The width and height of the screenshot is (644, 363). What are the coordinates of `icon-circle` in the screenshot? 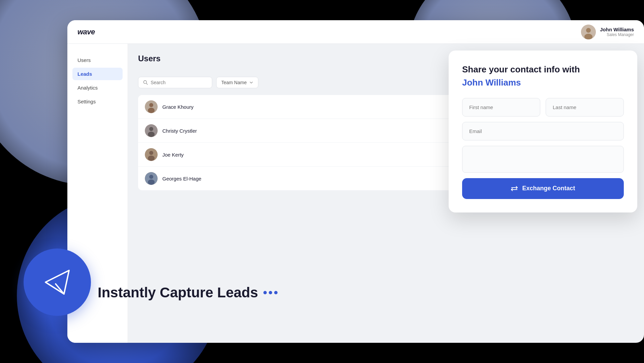 It's located at (57, 282).